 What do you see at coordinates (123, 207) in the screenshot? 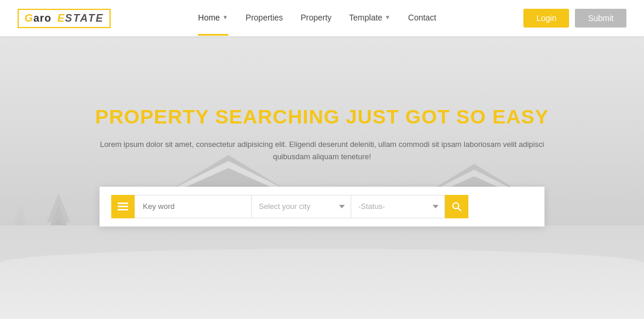
I see `menu-icon` at bounding box center [123, 207].